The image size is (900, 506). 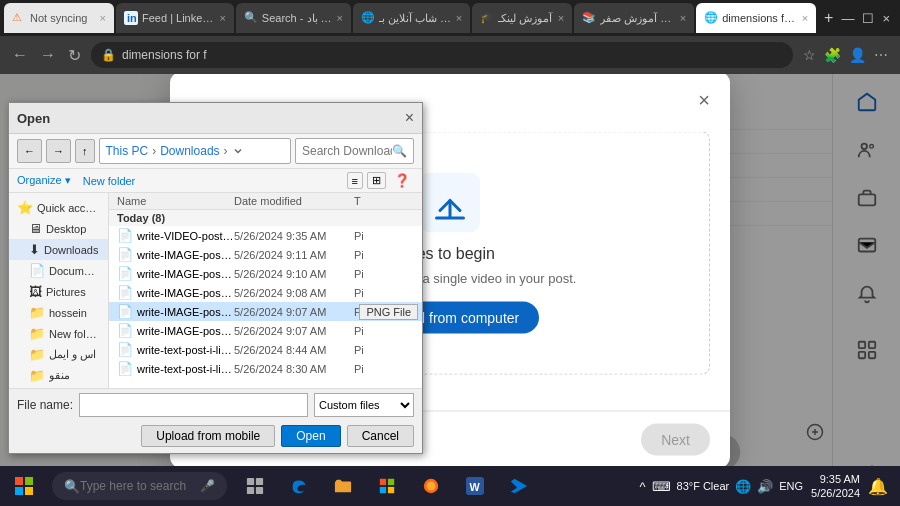 I want to click on file-item: 📄 write-VIDEO-post-iN-linkedin1 5/26/202…, so click(x=266, y=236).